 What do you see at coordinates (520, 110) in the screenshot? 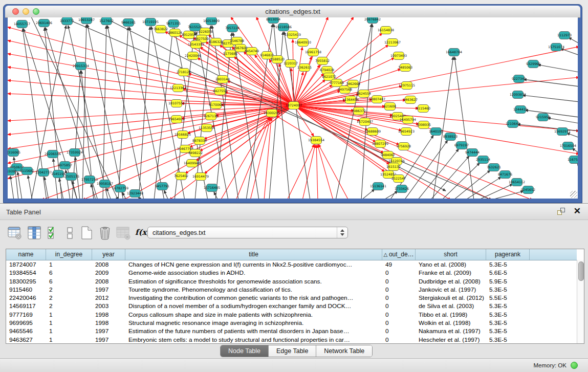
I see `network-node: 1244415` at bounding box center [520, 110].